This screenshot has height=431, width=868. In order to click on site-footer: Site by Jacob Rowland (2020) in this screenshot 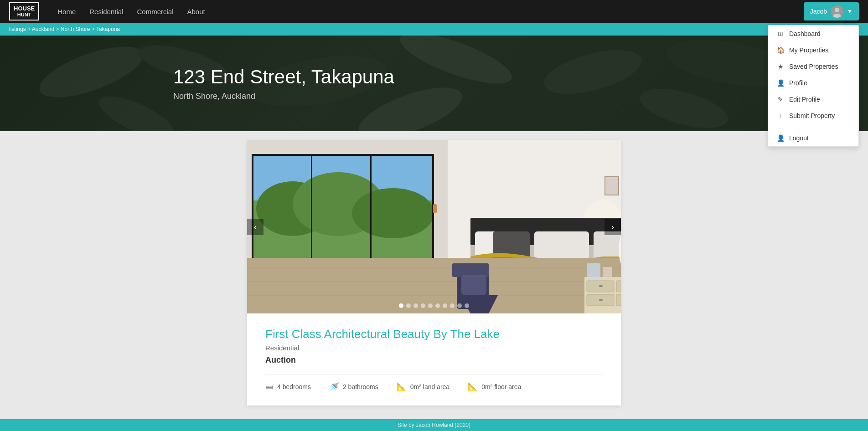, I will do `click(434, 425)`.